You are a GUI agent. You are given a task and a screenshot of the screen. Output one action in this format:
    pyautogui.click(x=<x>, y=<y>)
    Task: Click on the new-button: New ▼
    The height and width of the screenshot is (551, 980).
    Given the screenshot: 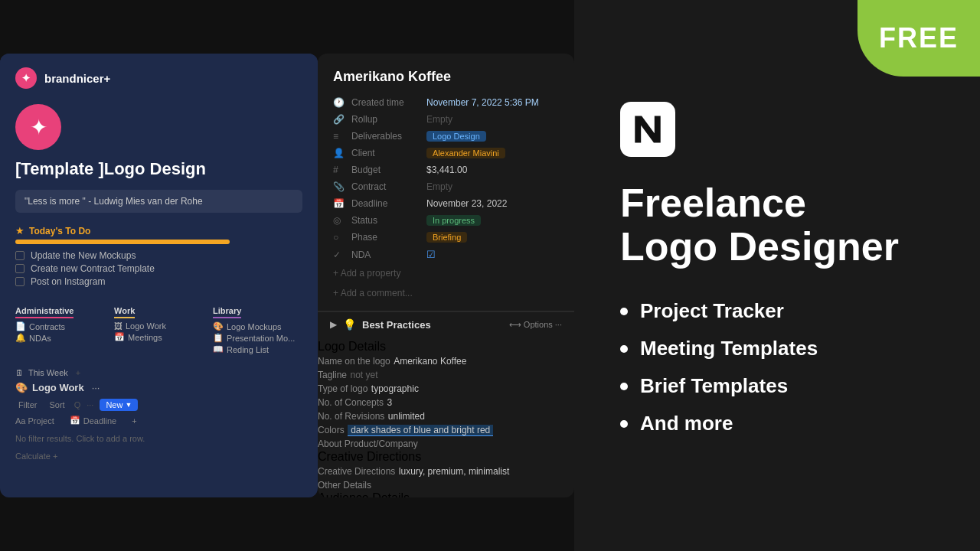 What is the action you would take?
    pyautogui.click(x=119, y=405)
    